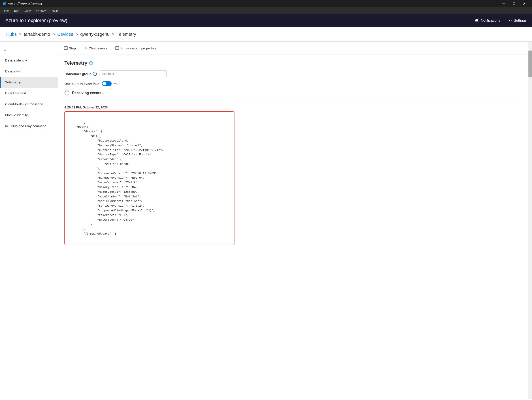 The height and width of the screenshot is (400, 532). Describe the element at coordinates (29, 50) in the screenshot. I see `hamburger-button: ≡` at that location.